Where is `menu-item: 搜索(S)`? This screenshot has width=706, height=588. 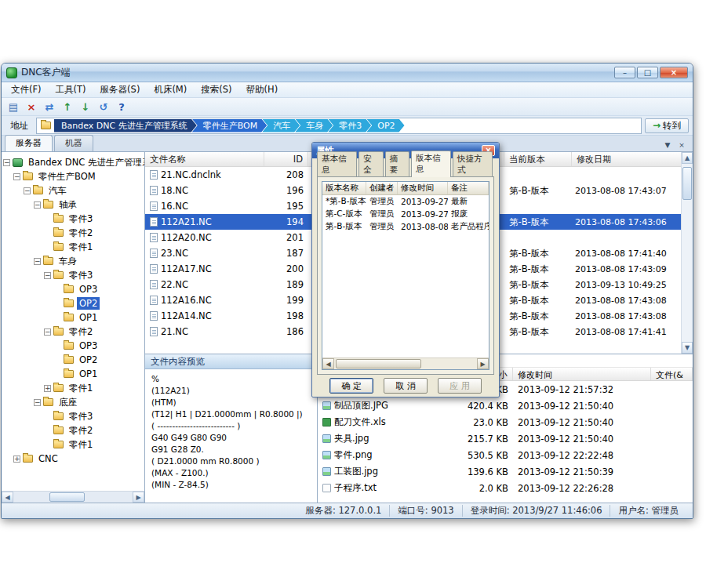
menu-item: 搜索(S) is located at coordinates (217, 89).